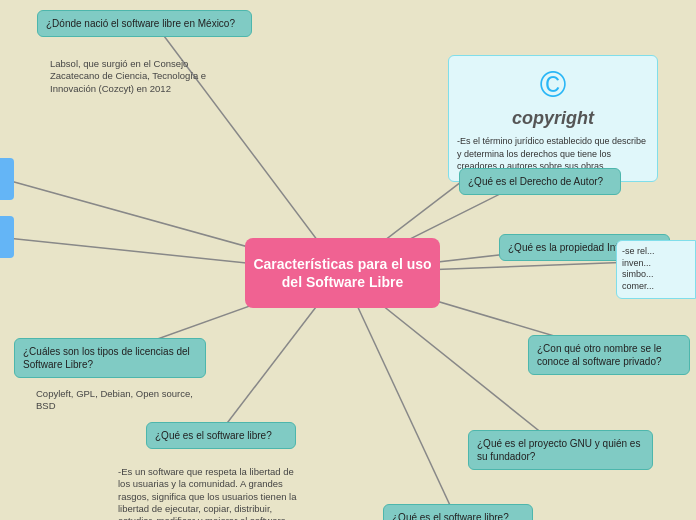 This screenshot has height=520, width=696. What do you see at coordinates (553, 118) in the screenshot?
I see `copyright-box: 📌 © copyright -Es el término jurídico es…` at bounding box center [553, 118].